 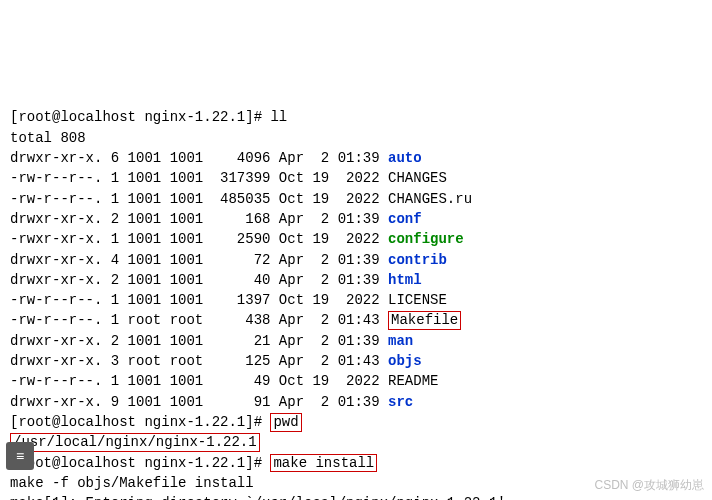 I want to click on list-item: -rw-r--r--. 1 1001 1001 49 Oct 19 2022 R…, so click(x=224, y=381).